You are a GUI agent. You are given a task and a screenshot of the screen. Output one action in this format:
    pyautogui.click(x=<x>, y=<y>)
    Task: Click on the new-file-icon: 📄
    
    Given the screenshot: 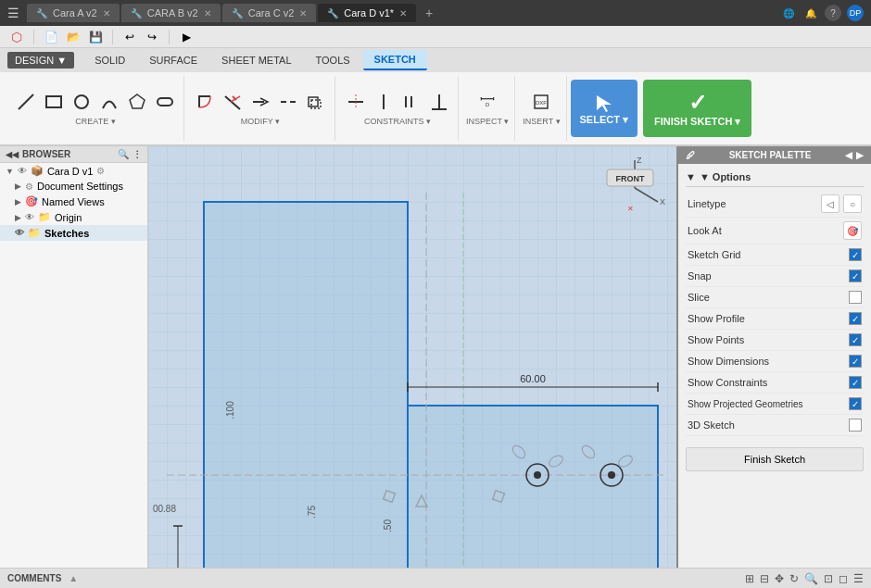 What is the action you would take?
    pyautogui.click(x=51, y=37)
    